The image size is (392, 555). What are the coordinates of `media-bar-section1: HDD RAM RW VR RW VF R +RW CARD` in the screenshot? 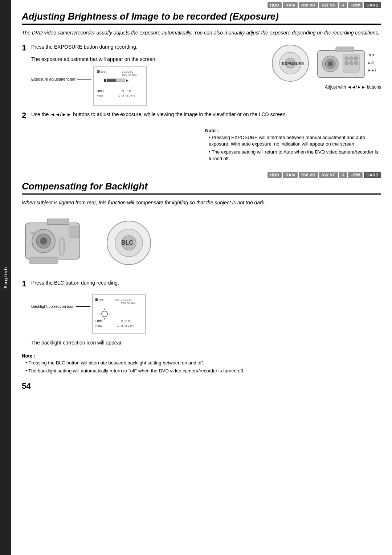 It's located at (201, 5).